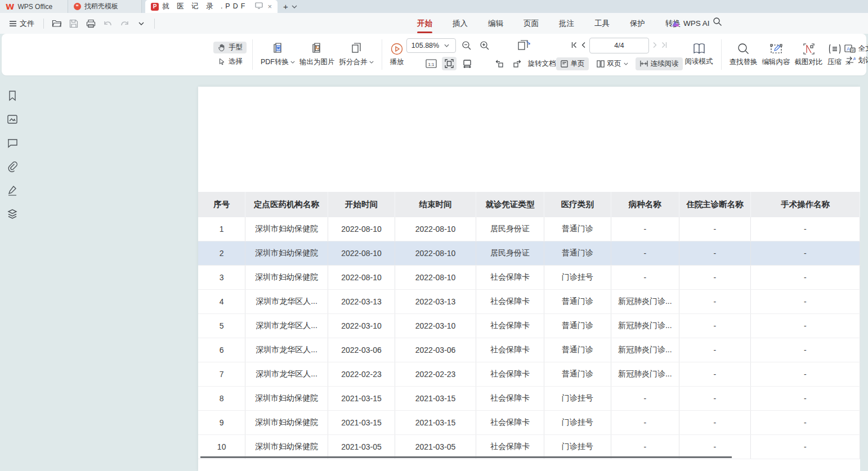 The image size is (868, 471). I want to click on select-tool-button: 选择, so click(230, 62).